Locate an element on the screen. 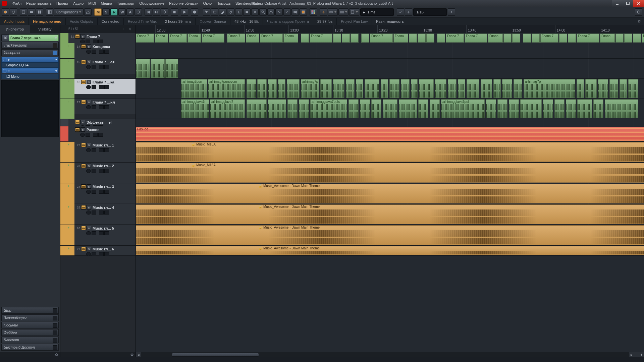 This screenshot has height=362, width=644. track-name: Глава 7 is located at coordinates (93, 37).